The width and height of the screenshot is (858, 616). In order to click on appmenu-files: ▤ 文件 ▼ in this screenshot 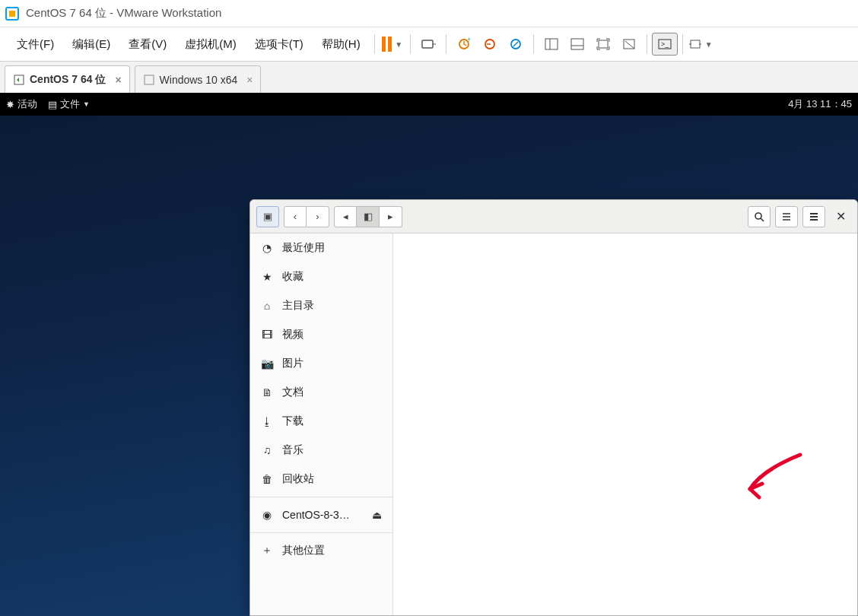, I will do `click(68, 104)`.